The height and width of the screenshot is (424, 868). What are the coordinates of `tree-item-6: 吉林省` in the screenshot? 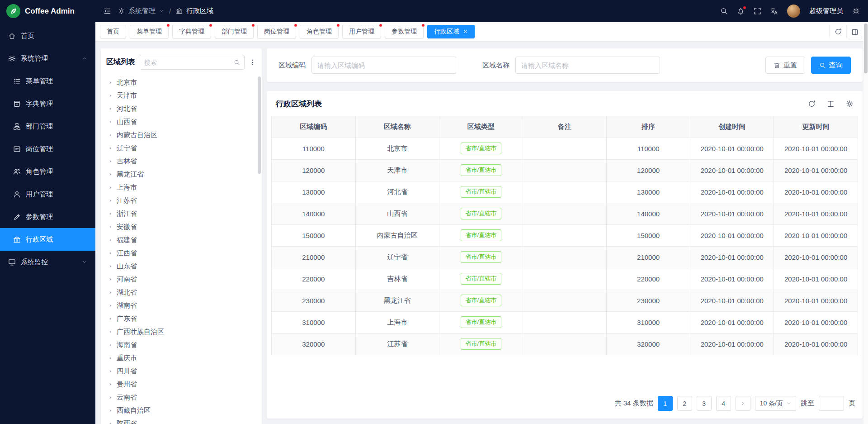 It's located at (181, 161).